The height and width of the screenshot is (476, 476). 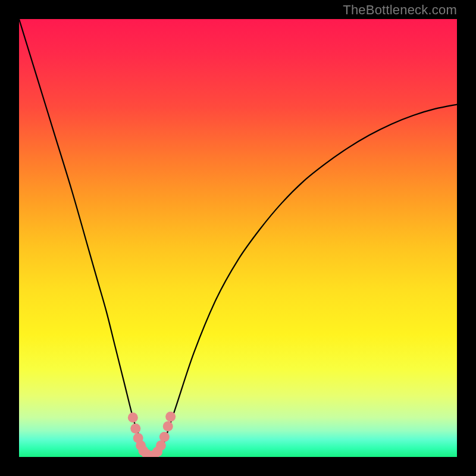 I want to click on watermark-text: TheBottleneck.com, so click(x=400, y=10).